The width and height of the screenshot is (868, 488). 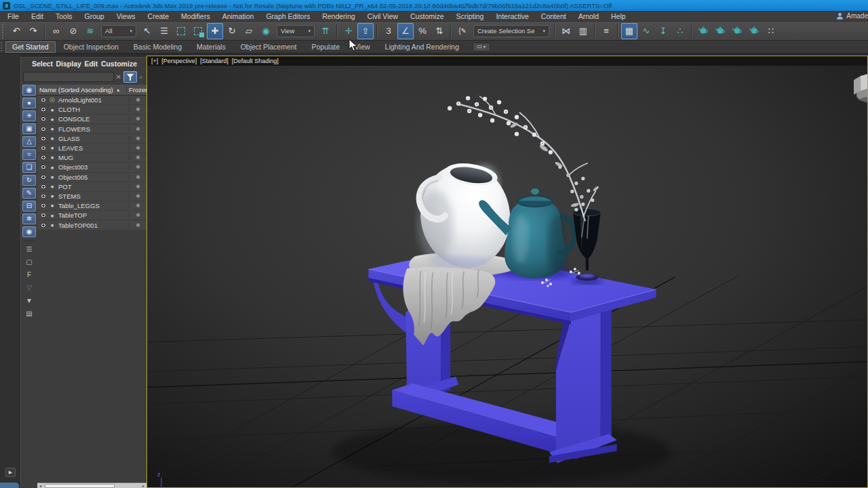 What do you see at coordinates (142, 77) in the screenshot?
I see `more-options-icon: »` at bounding box center [142, 77].